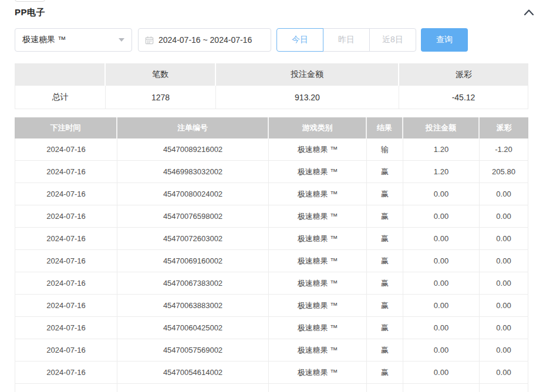 The image size is (543, 392). Describe the element at coordinates (204, 40) in the screenshot. I see `date-range-picker: 2024-07-16 ~ 2024-07-16` at that location.